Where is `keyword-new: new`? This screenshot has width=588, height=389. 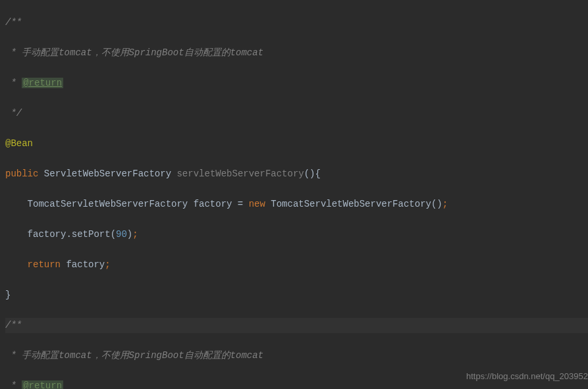
keyword-new: new is located at coordinates (257, 204).